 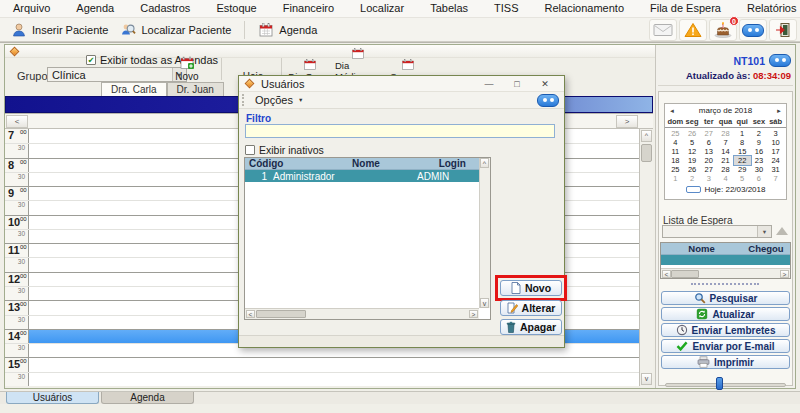 What do you see at coordinates (782, 231) in the screenshot?
I see `collapse-triangle-icon` at bounding box center [782, 231].